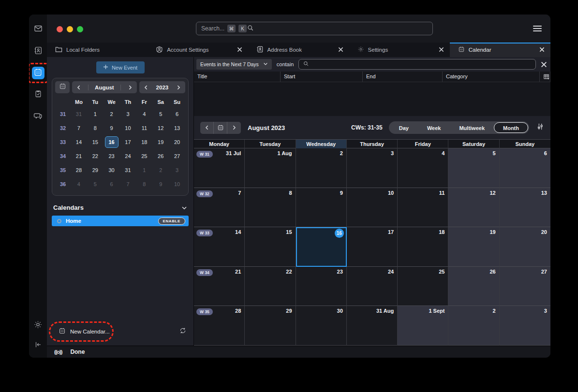  What do you see at coordinates (298, 50) in the screenshot?
I see `tab-address-book: Address Book` at bounding box center [298, 50].